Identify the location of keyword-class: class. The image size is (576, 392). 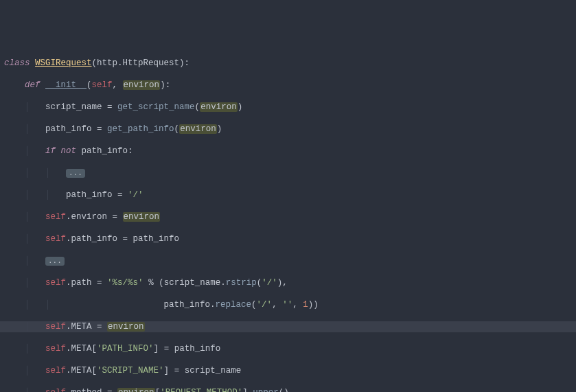
(17, 63).